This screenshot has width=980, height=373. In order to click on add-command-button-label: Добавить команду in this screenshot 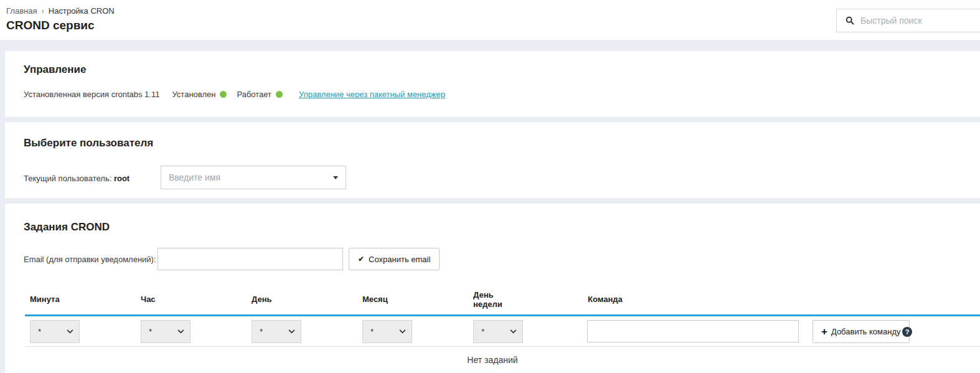, I will do `click(866, 331)`.